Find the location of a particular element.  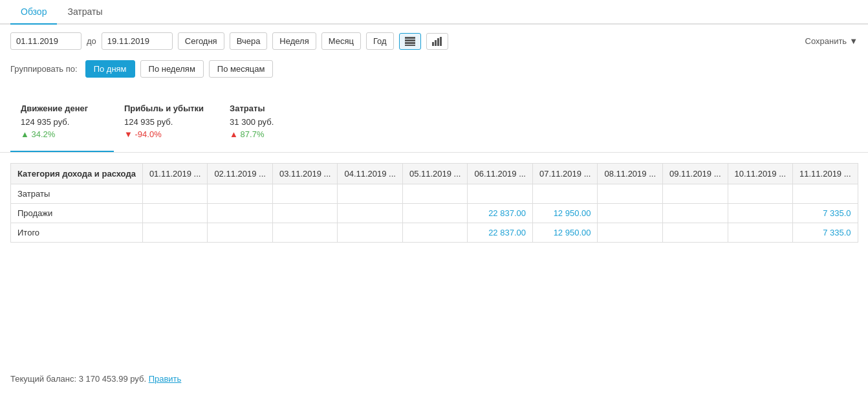

costs-title: Затраты is located at coordinates (268, 109).